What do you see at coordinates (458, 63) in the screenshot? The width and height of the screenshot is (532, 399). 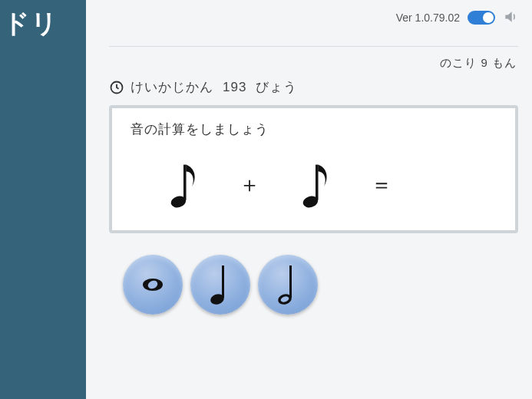 I see `remaining-prefix: のこり` at bounding box center [458, 63].